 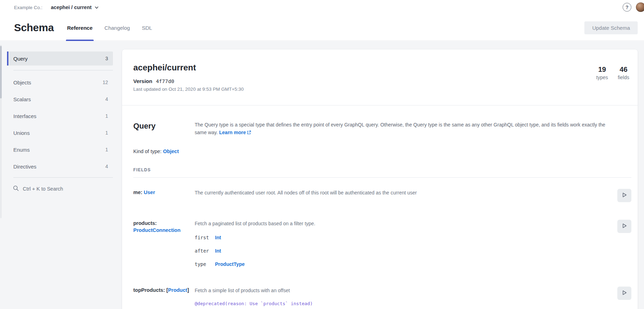 What do you see at coordinates (16, 189) in the screenshot?
I see `search-icon` at bounding box center [16, 189].